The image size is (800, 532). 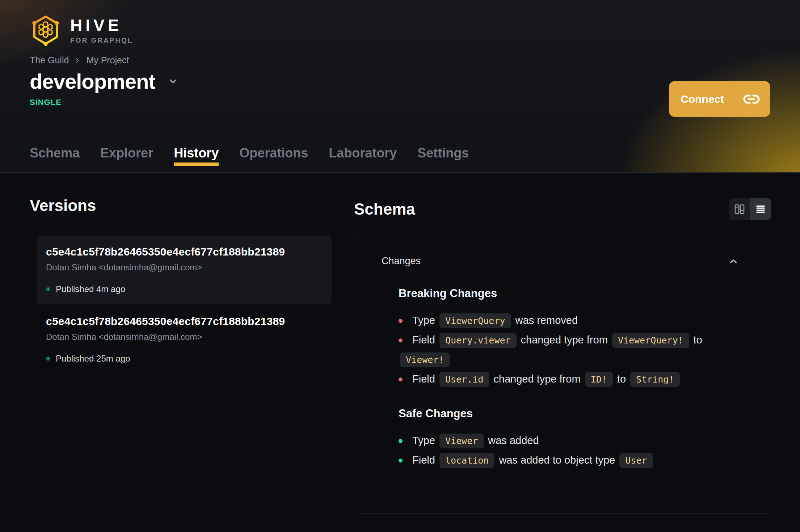 What do you see at coordinates (249, 159) in the screenshot?
I see `tab-bar: SchemaExplorerHistoryOperationsLaborator…` at bounding box center [249, 159].